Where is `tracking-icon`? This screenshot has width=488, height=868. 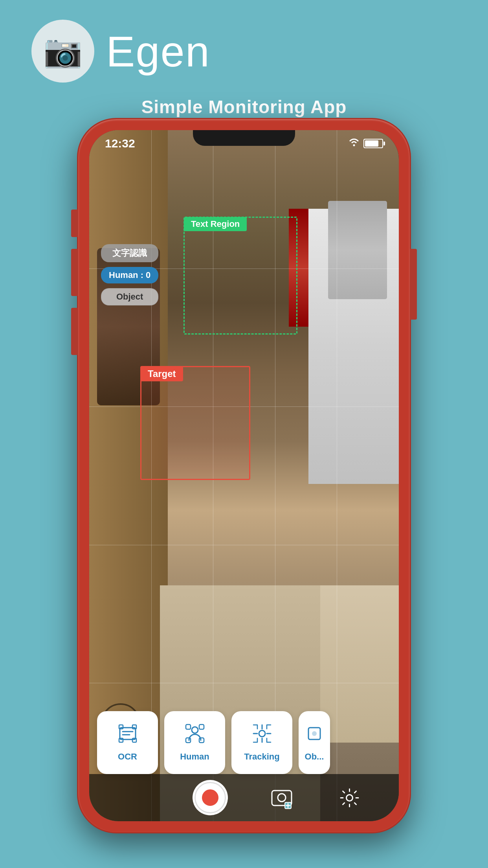
tracking-icon is located at coordinates (262, 736).